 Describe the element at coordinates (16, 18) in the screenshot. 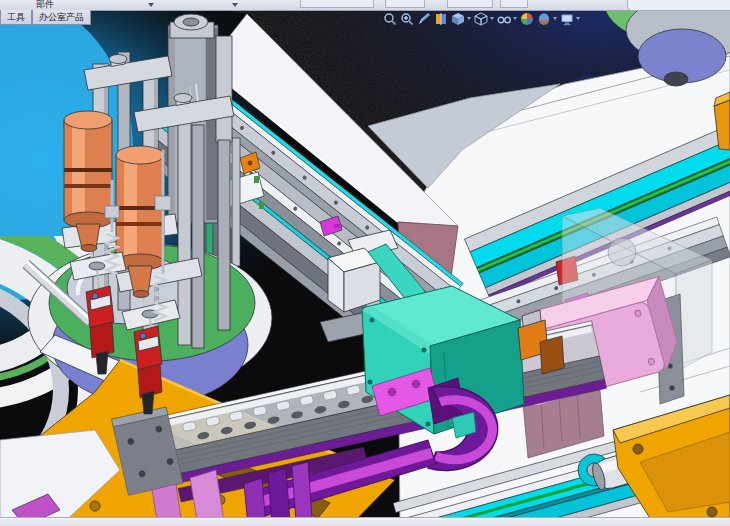

I see `tab-tools: 工具` at that location.